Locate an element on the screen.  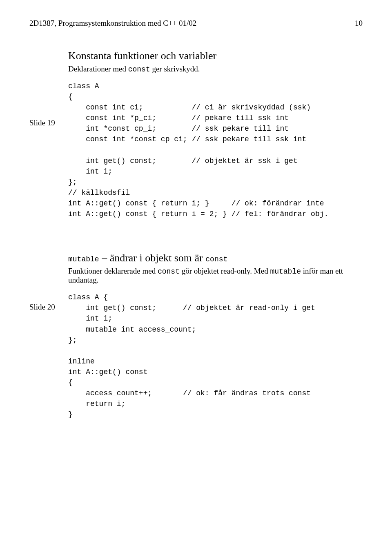
slide-20-title-code2: const is located at coordinates (216, 259).